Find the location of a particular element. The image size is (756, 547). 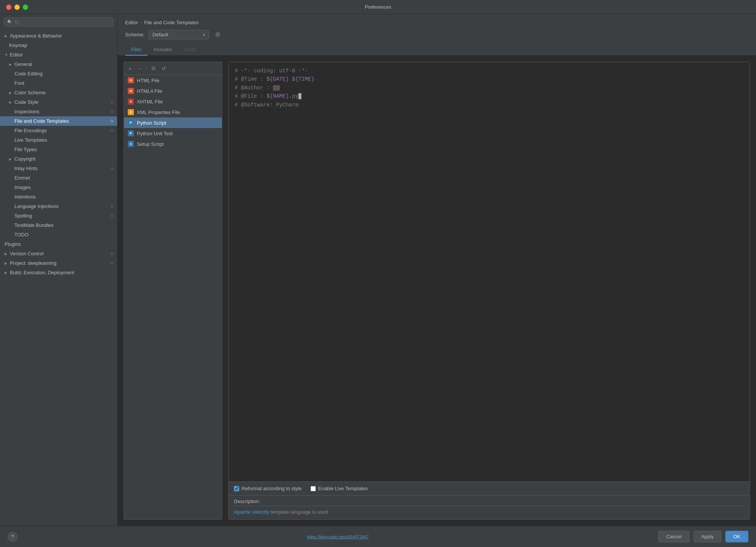

copy-icon: ⧉ is located at coordinates (112, 102).